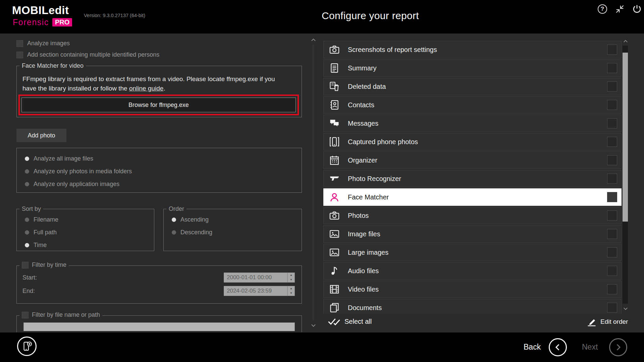 The width and height of the screenshot is (644, 362). What do you see at coordinates (626, 175) in the screenshot?
I see `right-scrollbar` at bounding box center [626, 175].